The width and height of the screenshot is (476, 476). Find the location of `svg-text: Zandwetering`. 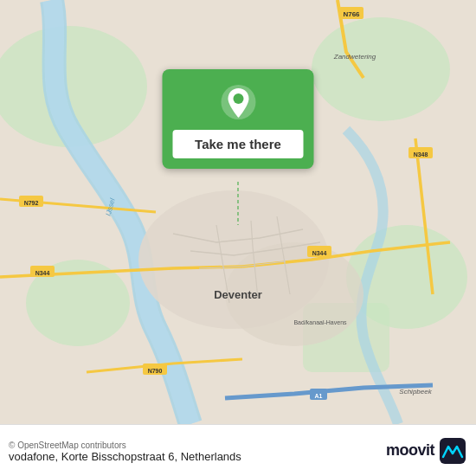

svg-text: Zandwetering is located at coordinates (355, 57).